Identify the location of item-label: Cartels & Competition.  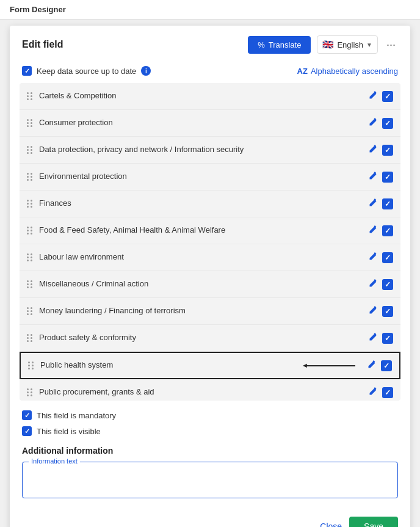
(200, 96).